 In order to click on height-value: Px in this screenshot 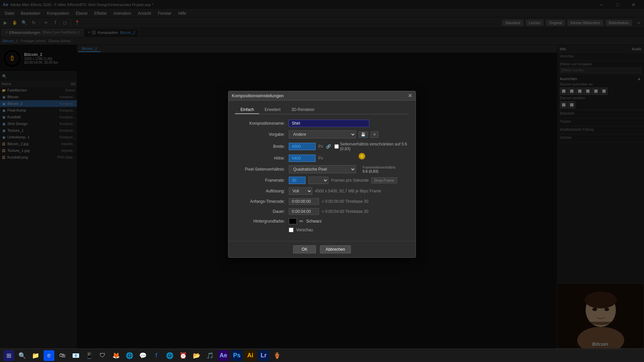, I will do `click(349, 158)`.